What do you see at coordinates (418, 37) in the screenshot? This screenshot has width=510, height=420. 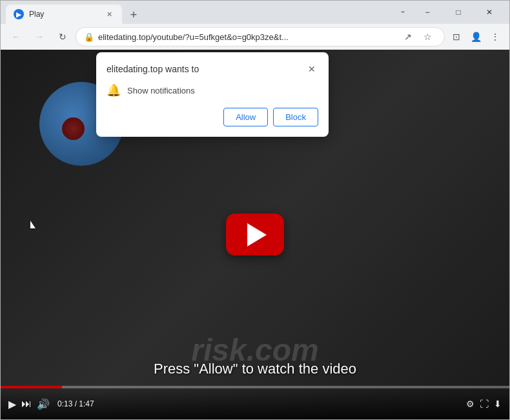 I see `address-actions: ↗ ☆` at bounding box center [418, 37].